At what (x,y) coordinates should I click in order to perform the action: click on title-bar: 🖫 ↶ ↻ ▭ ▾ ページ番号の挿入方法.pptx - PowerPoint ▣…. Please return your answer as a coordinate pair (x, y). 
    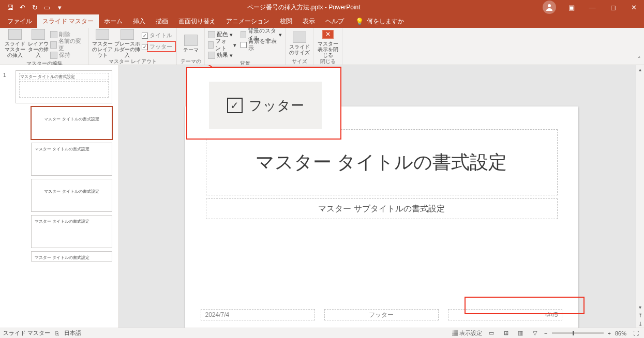
    Looking at the image, I should click on (322, 7).